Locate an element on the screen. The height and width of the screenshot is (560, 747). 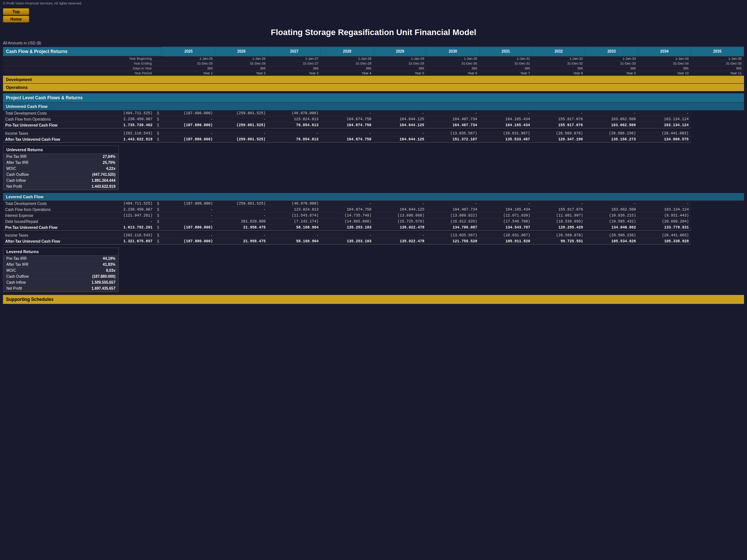
lev-tdc-row: Total Development Costs (494.711.525) $ … is located at coordinates (374, 203).